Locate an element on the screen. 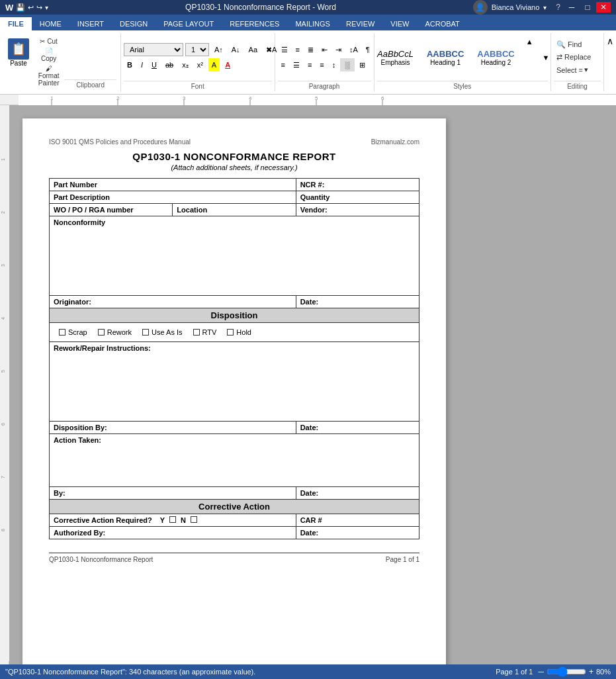 Image resolution: width=616 pixels, height=679 pixels. increase-indent-button: ⇥ is located at coordinates (339, 50).